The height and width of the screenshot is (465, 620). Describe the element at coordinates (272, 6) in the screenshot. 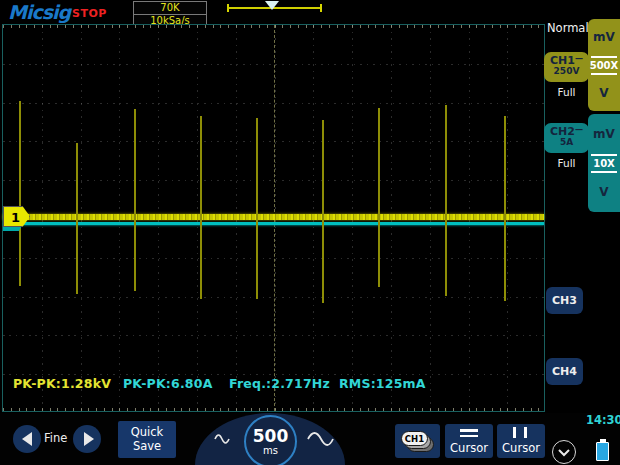

I see `trigger-position-marker-icon` at that location.